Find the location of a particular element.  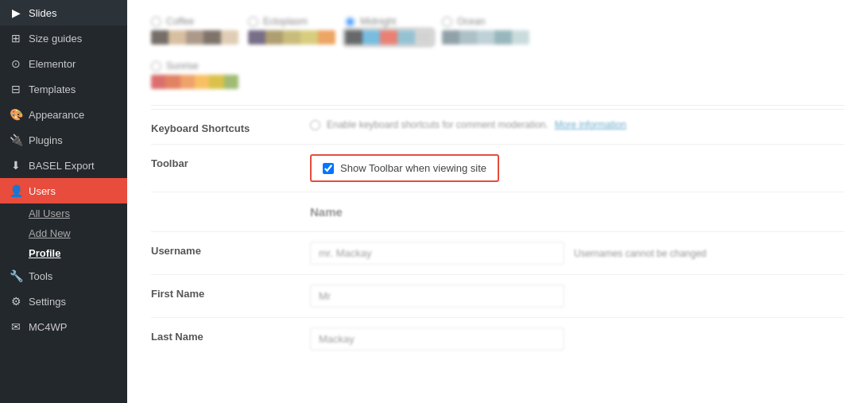

elementor-icon: ⊙ is located at coordinates (16, 64).